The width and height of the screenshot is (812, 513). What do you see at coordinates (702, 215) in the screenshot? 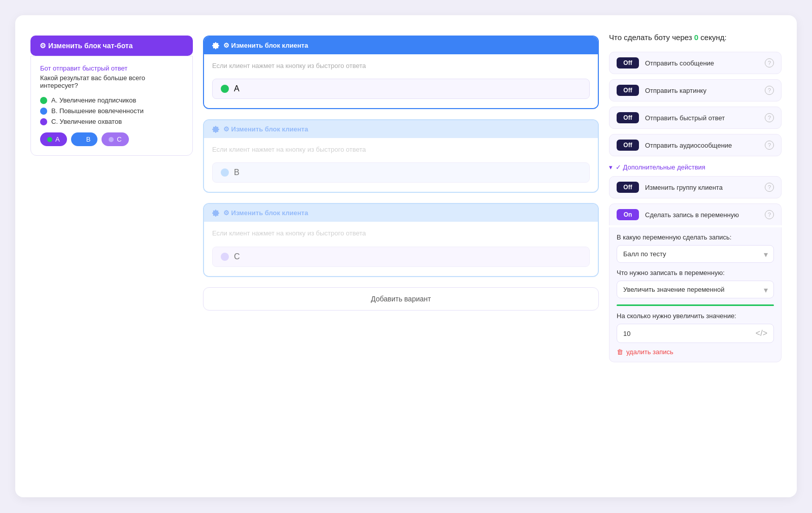
I see `write-var-label: Сделать запись в переменную` at bounding box center [702, 215].